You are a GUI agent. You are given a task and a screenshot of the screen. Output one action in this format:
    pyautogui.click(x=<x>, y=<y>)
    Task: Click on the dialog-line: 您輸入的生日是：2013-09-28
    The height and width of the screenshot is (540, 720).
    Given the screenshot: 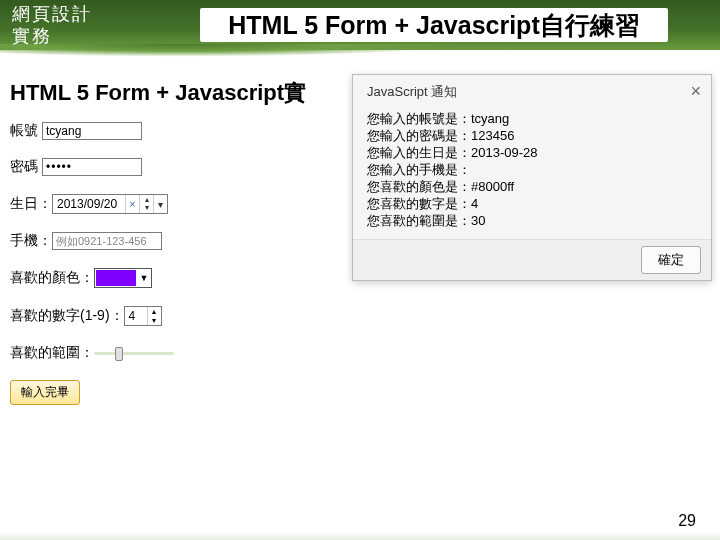 What is the action you would take?
    pyautogui.click(x=532, y=152)
    